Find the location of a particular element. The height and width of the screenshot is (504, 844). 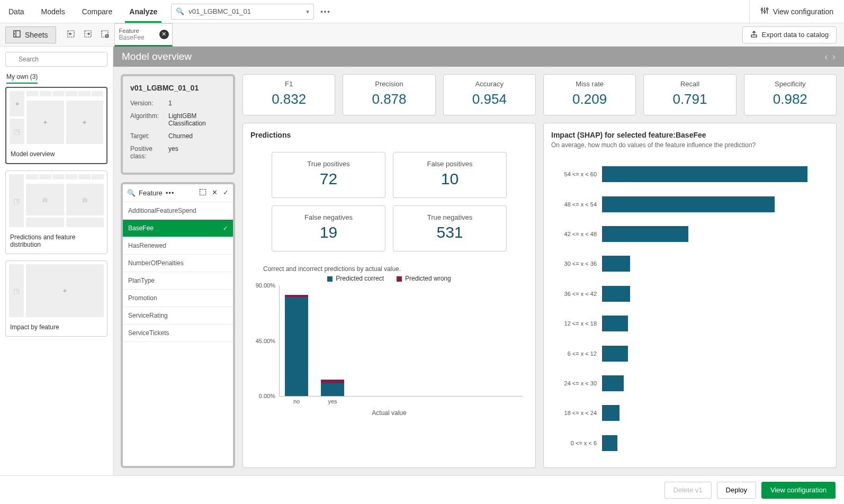

selection-forward-icon is located at coordinates (88, 35).